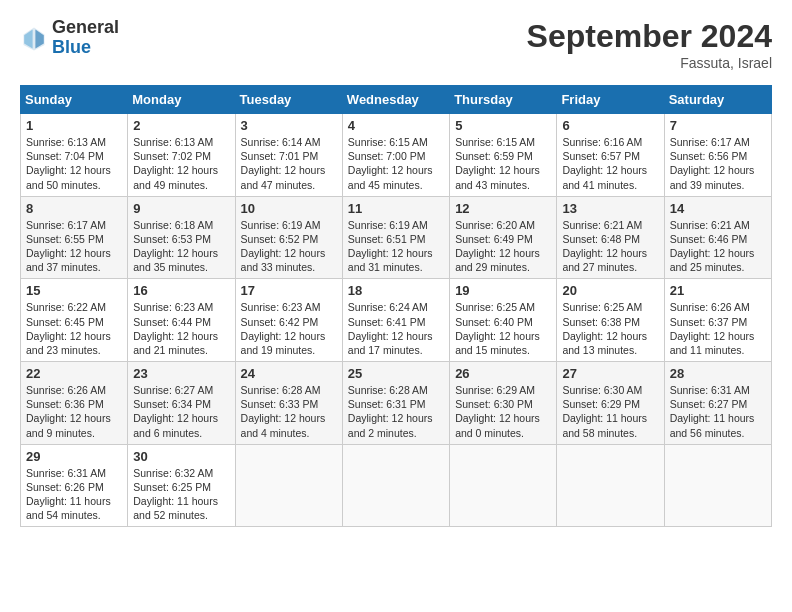  What do you see at coordinates (176, 164) in the screenshot?
I see `day-info: Sunrise: 6:13 AMSunset: 7:02 PMDaylight:…` at bounding box center [176, 164].